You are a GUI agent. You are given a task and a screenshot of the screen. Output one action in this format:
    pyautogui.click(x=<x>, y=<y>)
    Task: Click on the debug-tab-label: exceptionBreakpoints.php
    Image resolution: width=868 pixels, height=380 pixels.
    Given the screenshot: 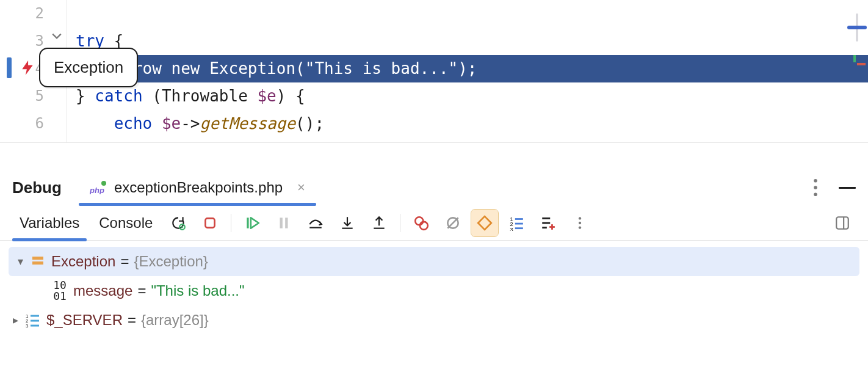 What is the action you would take?
    pyautogui.click(x=198, y=188)
    